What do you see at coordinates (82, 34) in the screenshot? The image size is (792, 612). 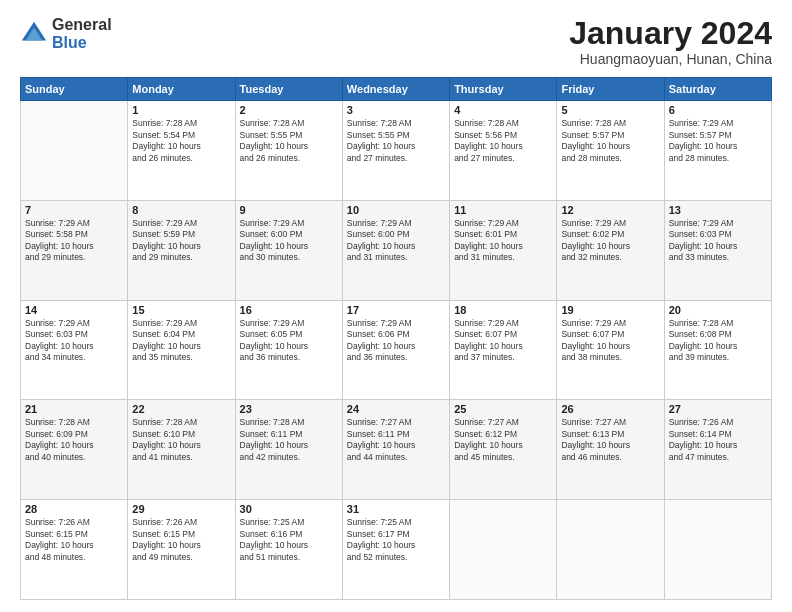 I see `logo-text: General Blue` at bounding box center [82, 34].